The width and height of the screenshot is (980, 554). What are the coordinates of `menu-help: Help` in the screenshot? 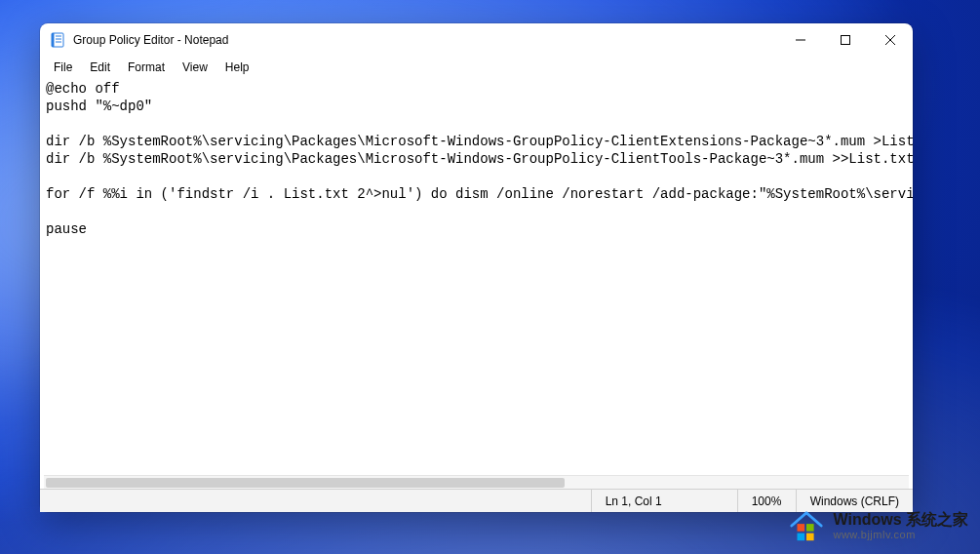 It's located at (238, 67).